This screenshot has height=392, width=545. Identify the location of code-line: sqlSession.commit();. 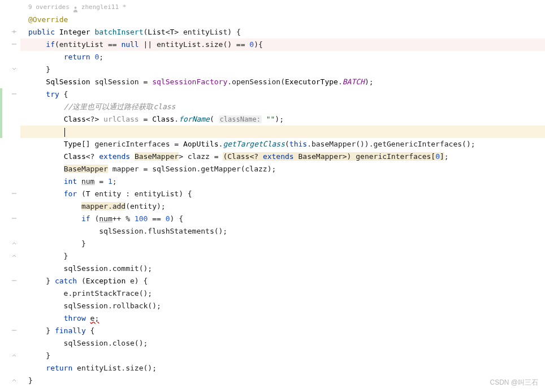
(283, 269).